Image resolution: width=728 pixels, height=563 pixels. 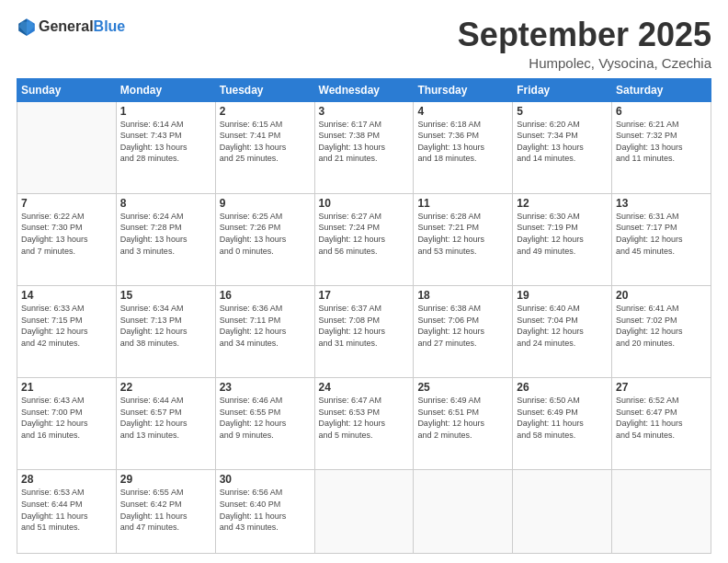 I want to click on col-friday: Friday, so click(x=563, y=90).